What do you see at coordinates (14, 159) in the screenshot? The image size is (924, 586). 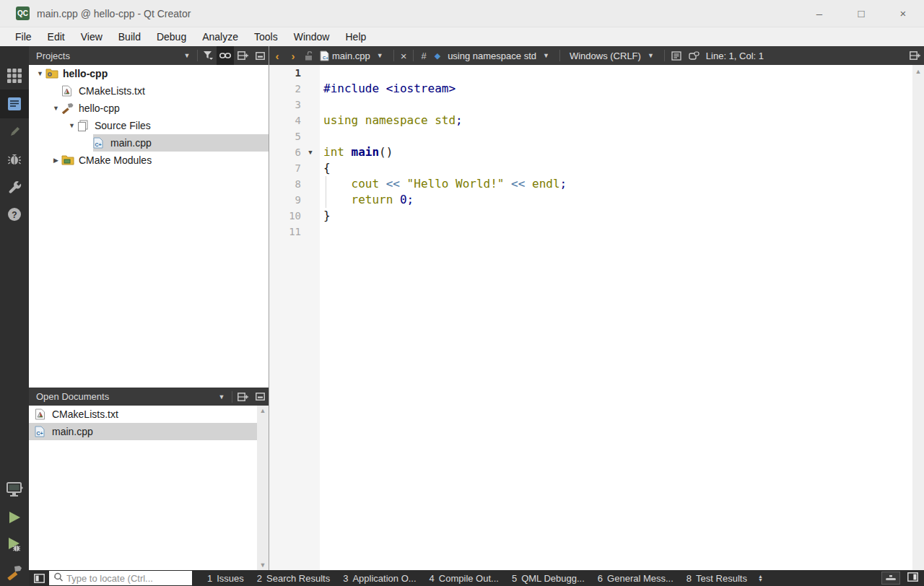 I see `debug-mode-icon` at bounding box center [14, 159].